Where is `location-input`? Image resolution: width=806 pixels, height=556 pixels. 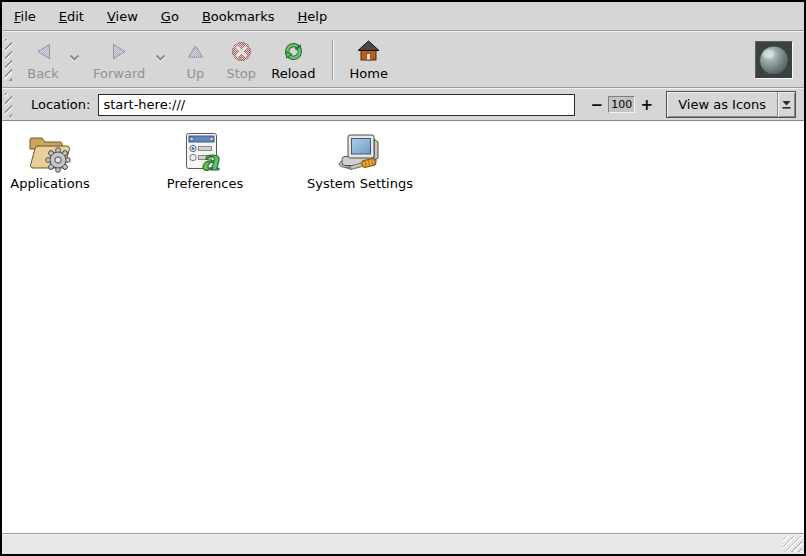
location-input is located at coordinates (336, 105).